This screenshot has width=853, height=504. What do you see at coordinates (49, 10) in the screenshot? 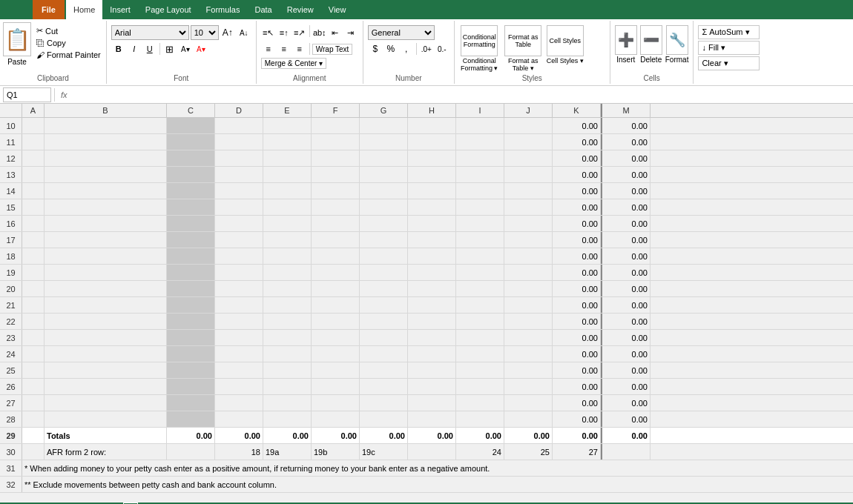
I see `tab-file: File` at bounding box center [49, 10].